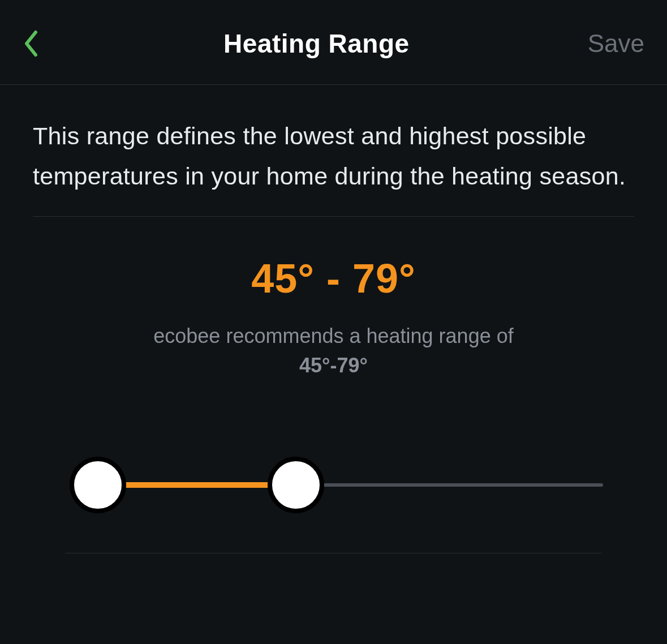 This screenshot has width=667, height=644. What do you see at coordinates (616, 44) in the screenshot?
I see `save-button: Save` at bounding box center [616, 44].